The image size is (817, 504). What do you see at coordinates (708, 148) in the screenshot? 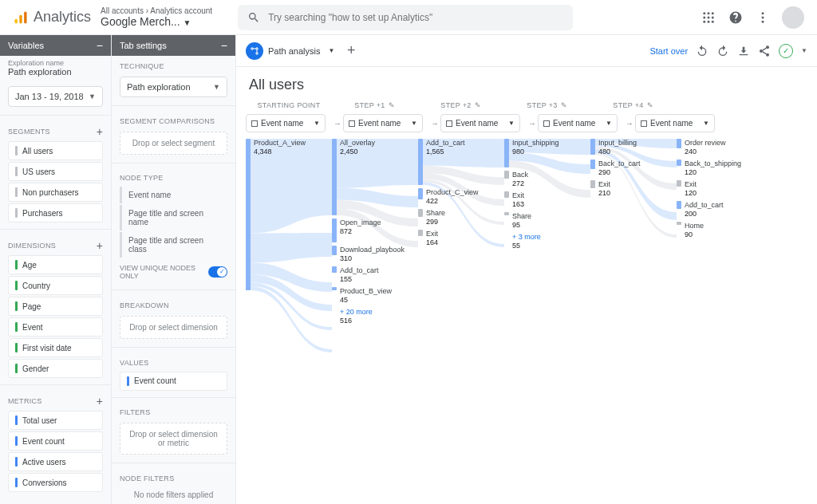
I see `path-node: Order review240` at bounding box center [708, 148].